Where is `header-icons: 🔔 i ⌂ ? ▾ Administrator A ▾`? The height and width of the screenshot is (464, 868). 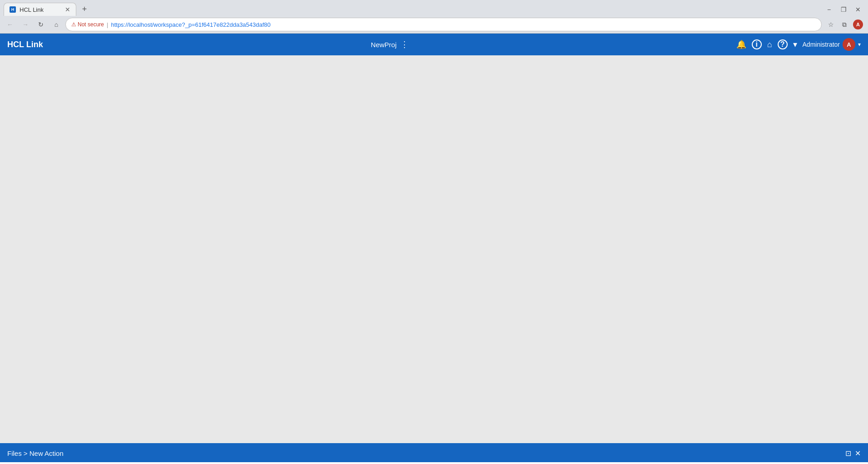 header-icons: 🔔 i ⌂ ? ▾ Administrator A ▾ is located at coordinates (799, 44).